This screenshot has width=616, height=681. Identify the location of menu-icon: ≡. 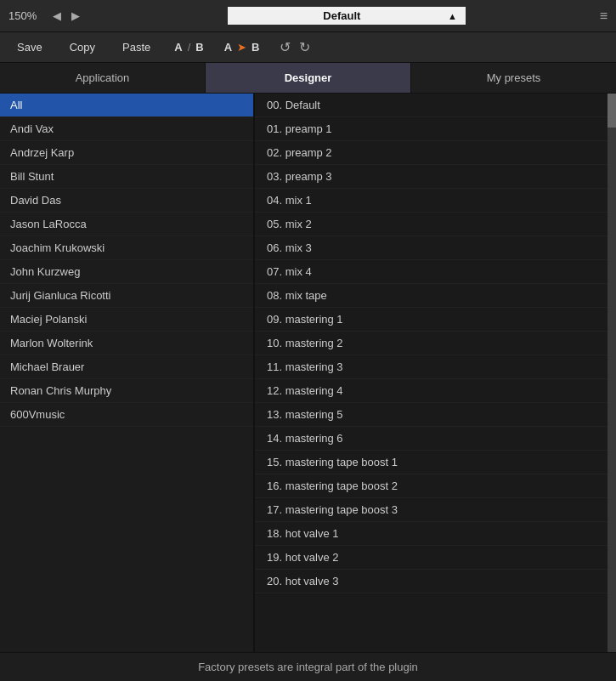
(603, 16).